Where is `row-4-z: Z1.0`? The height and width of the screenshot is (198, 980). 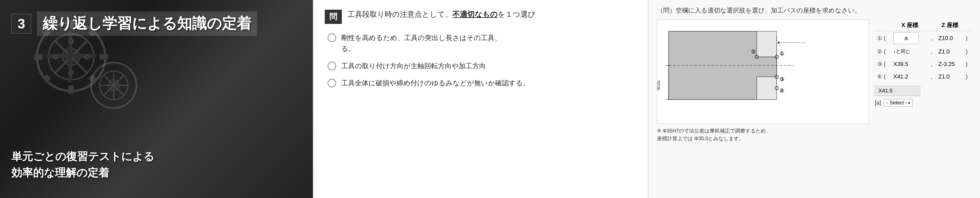 row-4-z: Z1.0 is located at coordinates (950, 77).